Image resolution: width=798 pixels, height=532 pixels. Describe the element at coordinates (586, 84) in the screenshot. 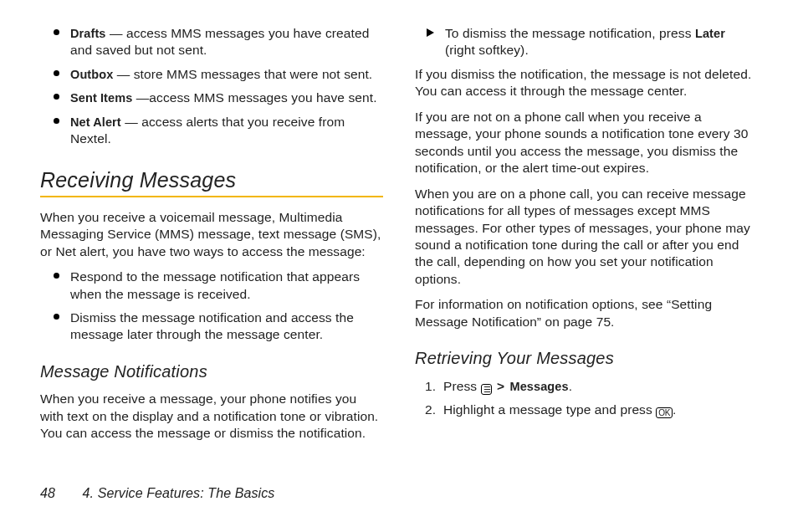

I see `paragraph: If you dismiss the notification, the mes…` at that location.